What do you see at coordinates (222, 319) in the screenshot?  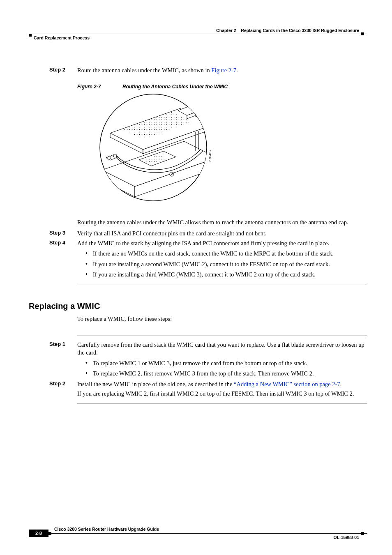 I see `paragraph: To replace a WMIC, follow these steps:` at bounding box center [222, 319].